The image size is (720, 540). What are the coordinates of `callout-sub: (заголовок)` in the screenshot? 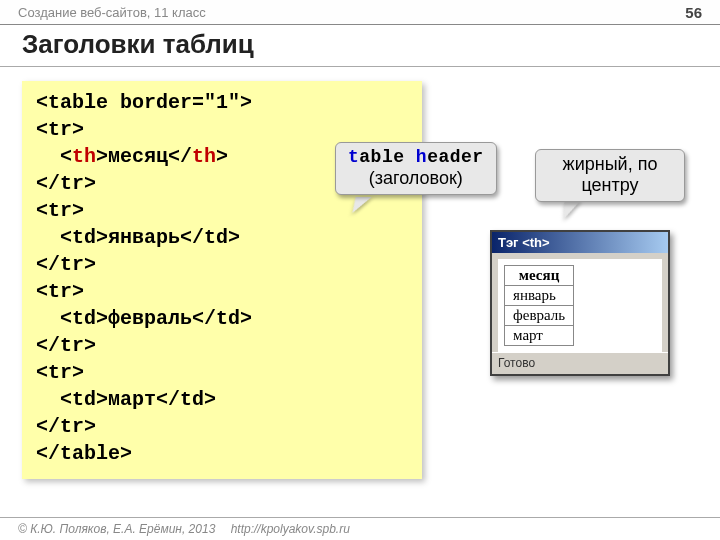 It's located at (416, 178).